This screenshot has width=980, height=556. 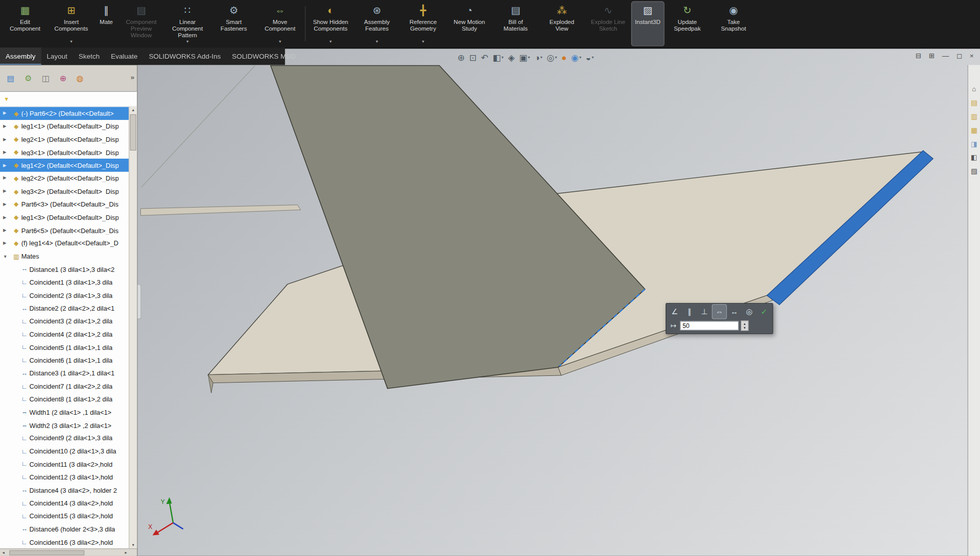 I want to click on propertymanager-tab-button: ⚙, so click(x=28, y=78).